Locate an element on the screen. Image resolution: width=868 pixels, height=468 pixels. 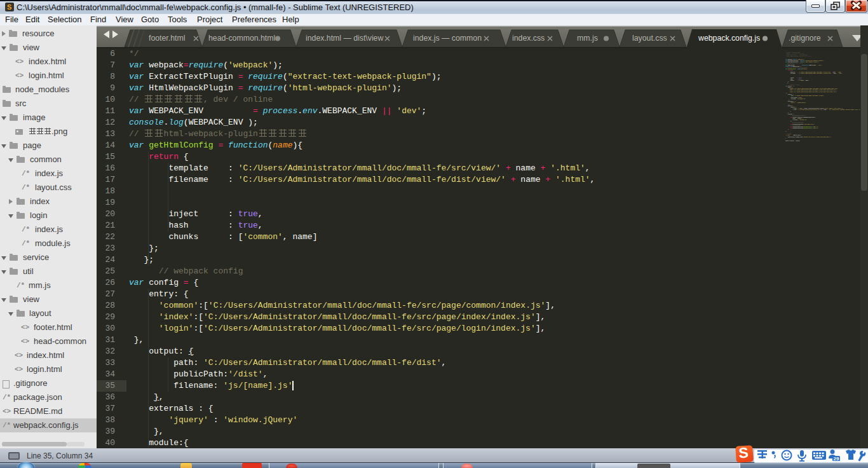
svg-text: index.js — common is located at coordinates (447, 38).